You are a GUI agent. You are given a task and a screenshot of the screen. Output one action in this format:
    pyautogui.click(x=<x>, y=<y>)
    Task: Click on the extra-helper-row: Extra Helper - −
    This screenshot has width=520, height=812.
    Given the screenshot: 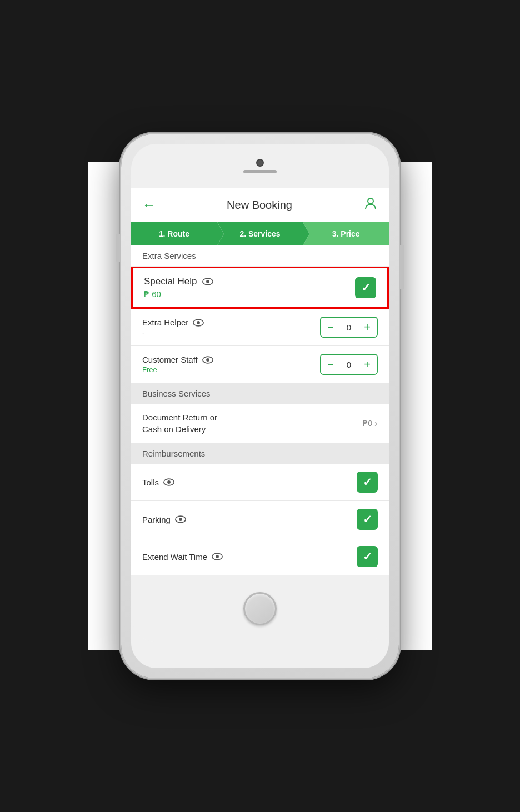 What is the action you would take?
    pyautogui.click(x=260, y=328)
    